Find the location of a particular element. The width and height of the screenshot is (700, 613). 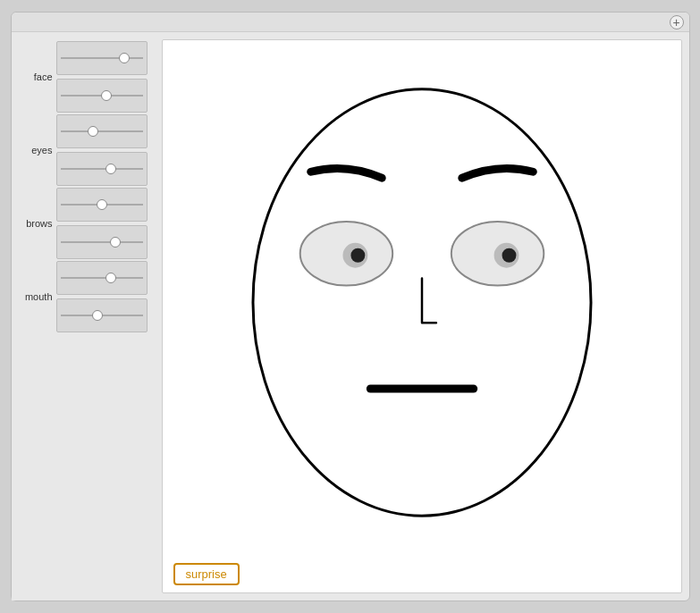

slider-group-mouth: mouth is located at coordinates (83, 297).